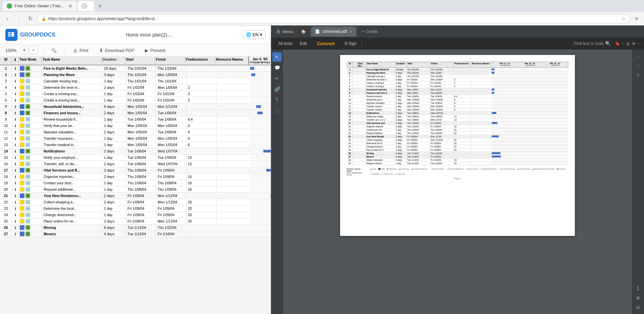  I want to click on pdf-home-button: 🏠, so click(304, 32).